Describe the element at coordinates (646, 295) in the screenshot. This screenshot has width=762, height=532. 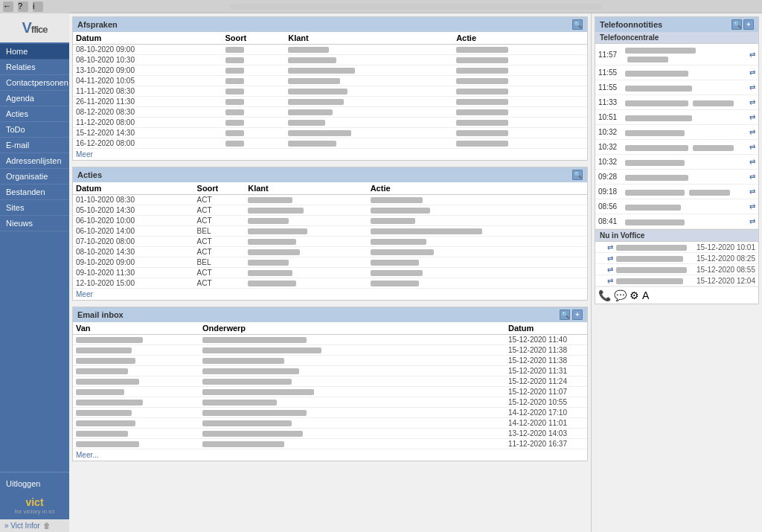
I see `font-icon: A` at that location.